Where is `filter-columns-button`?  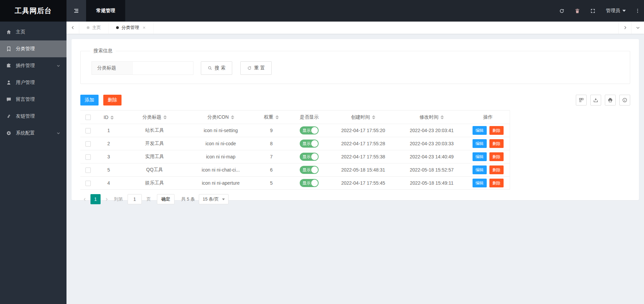 filter-columns-button is located at coordinates (581, 100).